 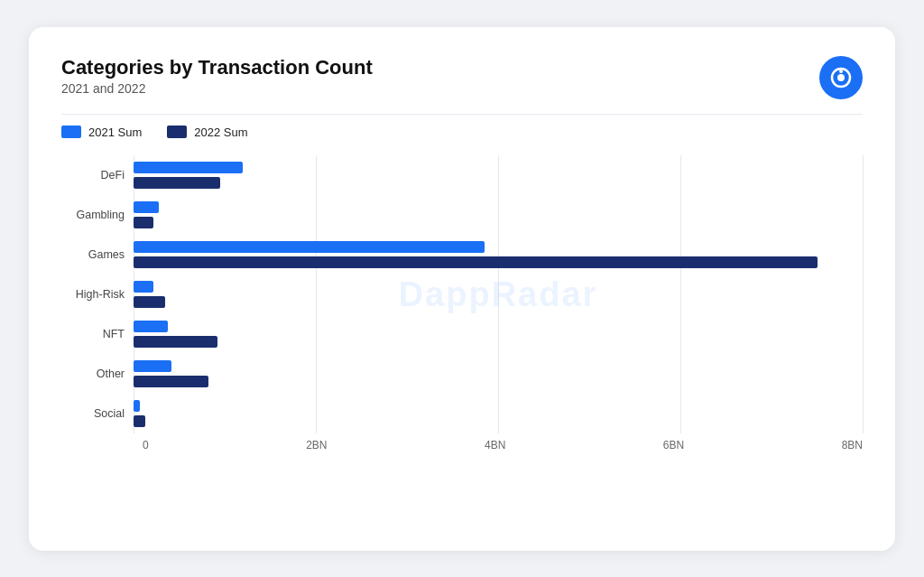 What do you see at coordinates (498, 207) in the screenshot?
I see `bar-row-2021-gambling` at bounding box center [498, 207].